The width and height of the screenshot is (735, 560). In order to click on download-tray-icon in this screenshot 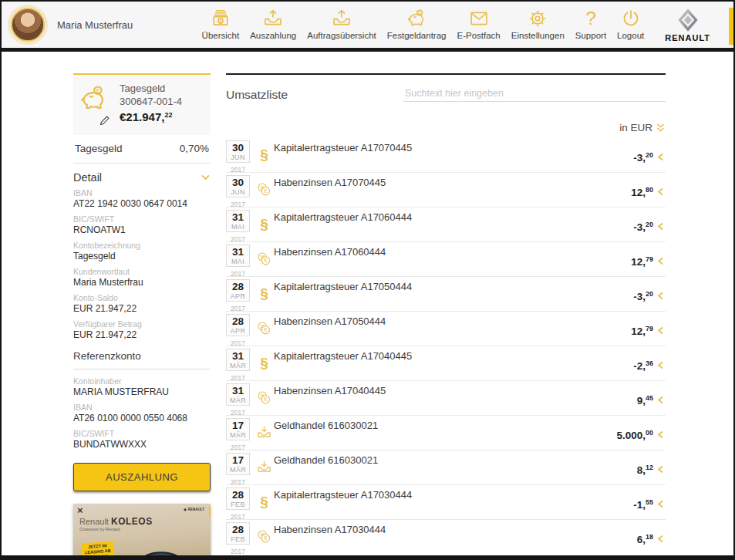, I will do `click(264, 432)`.